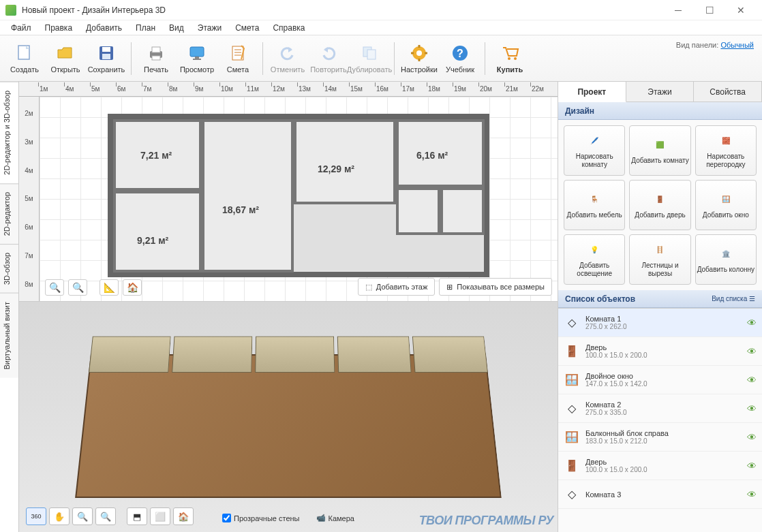 This screenshot has width=762, height=532. Describe the element at coordinates (660, 437) in the screenshot. I see `list-item: 🪟Балконный блок справа183.0 x 15.0 x 212…` at that location.